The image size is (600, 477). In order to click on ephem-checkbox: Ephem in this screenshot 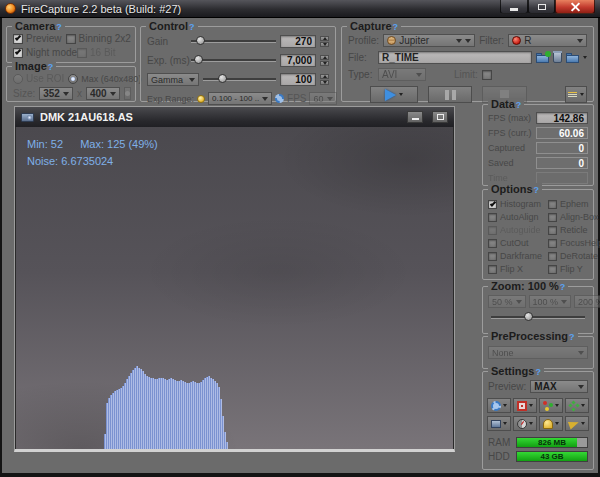, I will do `click(572, 204)`.